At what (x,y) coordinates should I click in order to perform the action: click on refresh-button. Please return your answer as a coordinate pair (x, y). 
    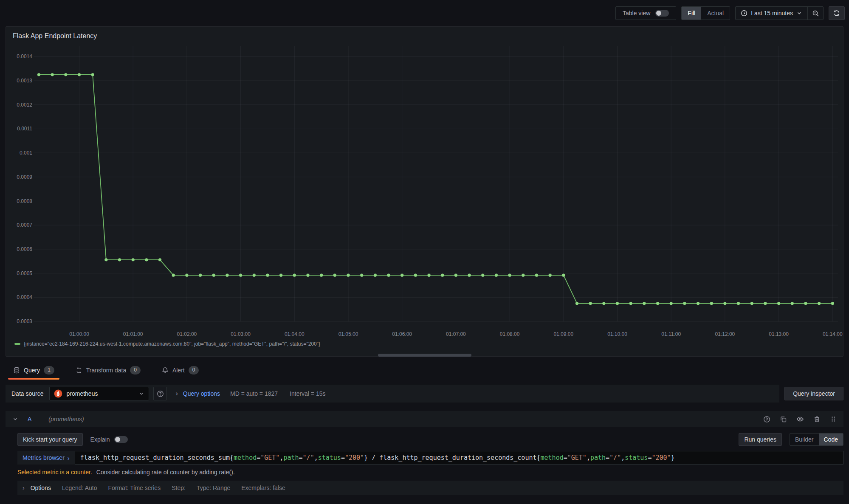
    Looking at the image, I should click on (837, 13).